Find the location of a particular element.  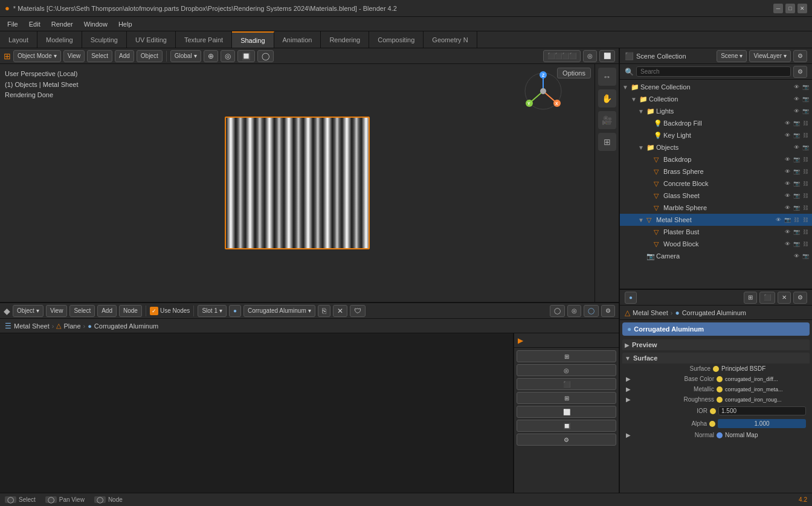

node-add-btn: Add is located at coordinates (107, 311).